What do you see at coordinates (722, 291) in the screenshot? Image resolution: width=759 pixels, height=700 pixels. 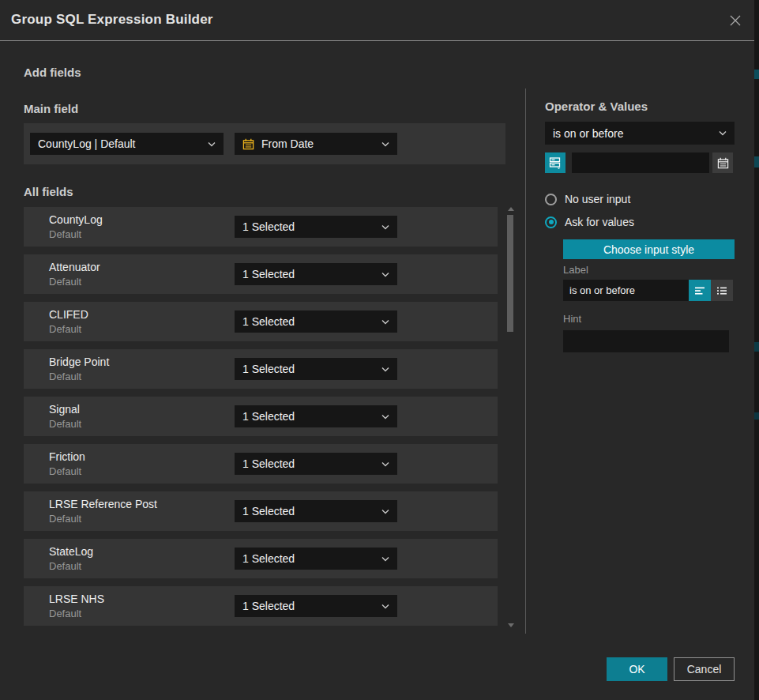 I see `list-style-button` at bounding box center [722, 291].